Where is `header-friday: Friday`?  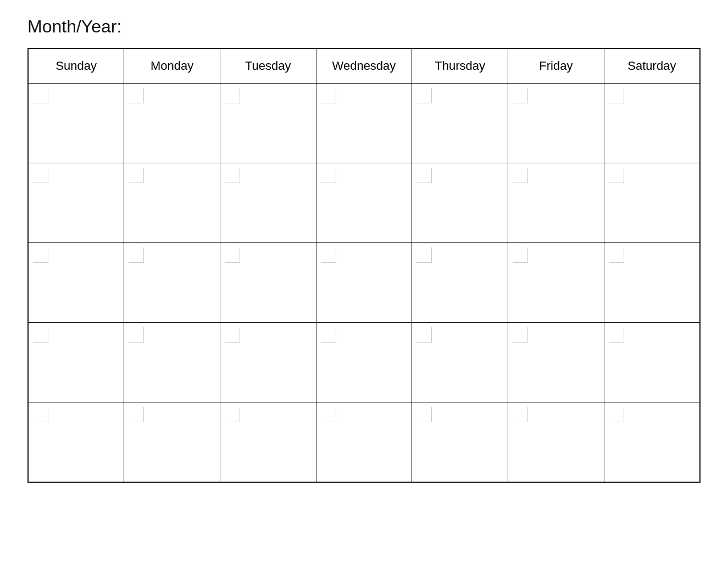 header-friday: Friday is located at coordinates (556, 66).